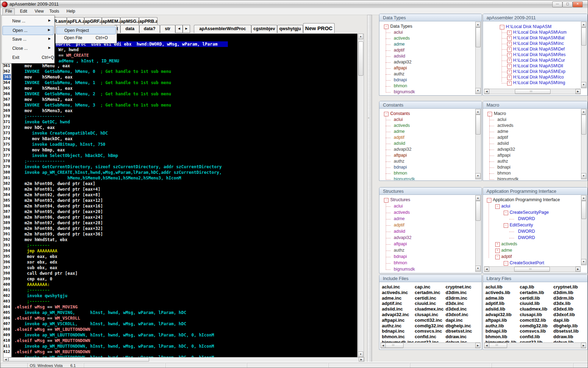 The image size is (588, 368). I want to click on code-row-374: mov hBackDC, eax, so click(43, 139).